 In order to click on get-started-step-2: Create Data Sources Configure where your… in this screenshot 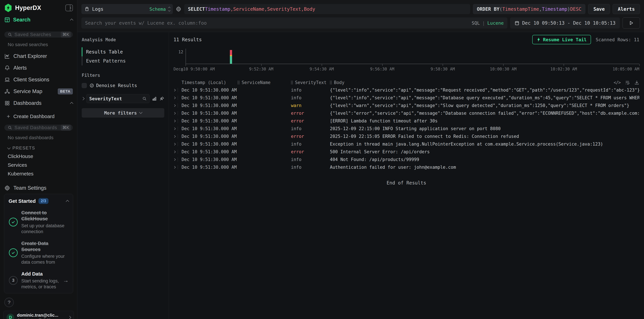, I will do `click(38, 253)`.